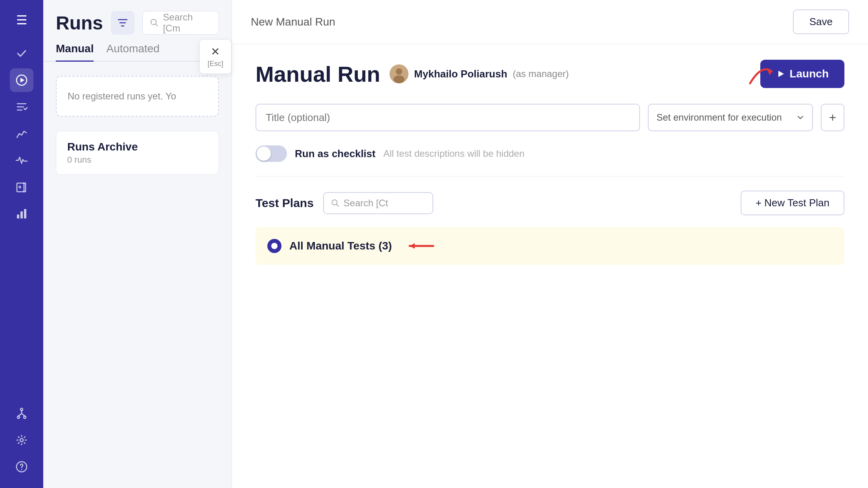 The image size is (868, 488). What do you see at coordinates (419, 246) in the screenshot?
I see `red-arrow-plan-icon` at bounding box center [419, 246].